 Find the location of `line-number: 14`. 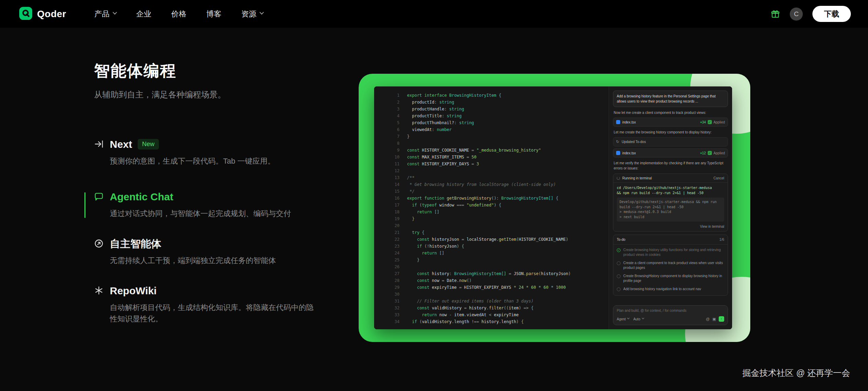

line-number: 14 is located at coordinates (391, 185).